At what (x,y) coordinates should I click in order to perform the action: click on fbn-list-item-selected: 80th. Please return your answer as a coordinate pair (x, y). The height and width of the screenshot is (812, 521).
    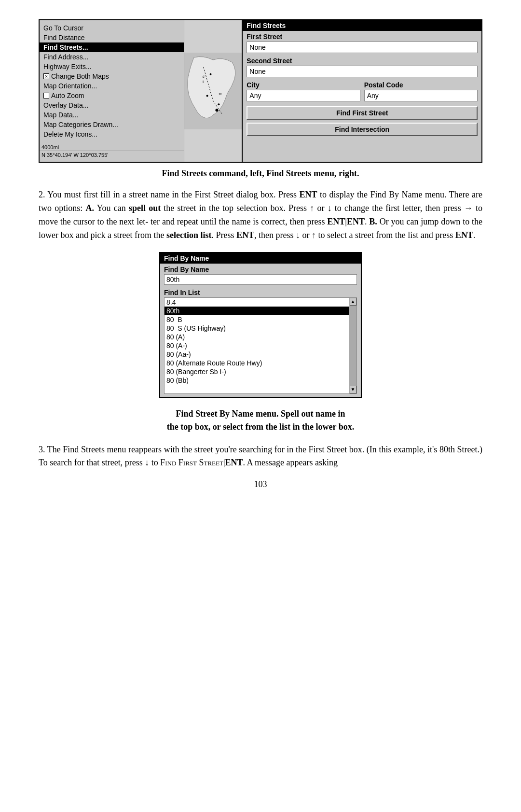
    Looking at the image, I should click on (260, 311).